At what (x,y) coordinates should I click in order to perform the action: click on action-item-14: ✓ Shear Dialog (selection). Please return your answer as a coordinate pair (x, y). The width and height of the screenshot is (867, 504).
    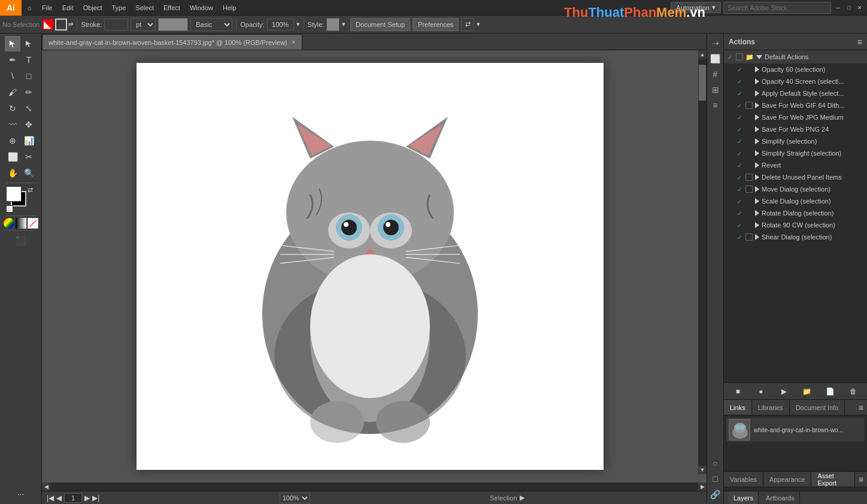
    Looking at the image, I should click on (795, 237).